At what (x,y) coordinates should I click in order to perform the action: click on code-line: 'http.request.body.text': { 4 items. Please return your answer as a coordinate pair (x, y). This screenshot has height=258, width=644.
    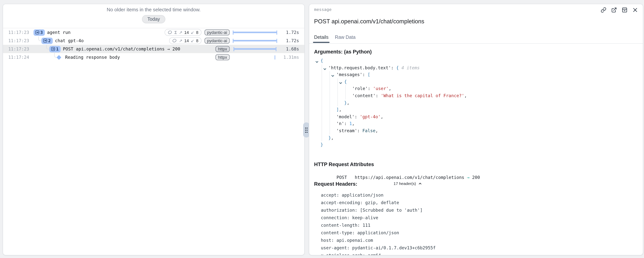
    Looking at the image, I should click on (476, 68).